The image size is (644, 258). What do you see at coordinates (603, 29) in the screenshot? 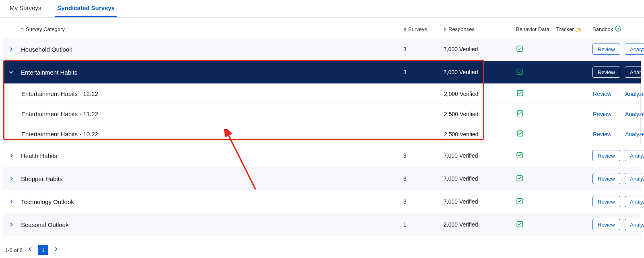
I see `col-label: Sandbox` at bounding box center [603, 29].